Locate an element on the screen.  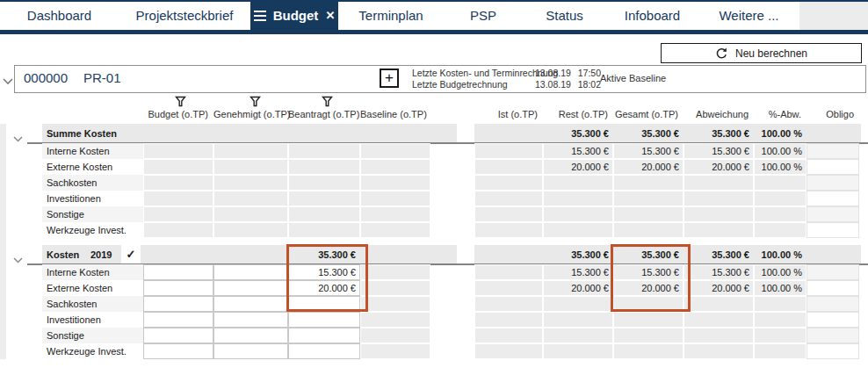
cell-gesamt: 15.300 € is located at coordinates (648, 272).